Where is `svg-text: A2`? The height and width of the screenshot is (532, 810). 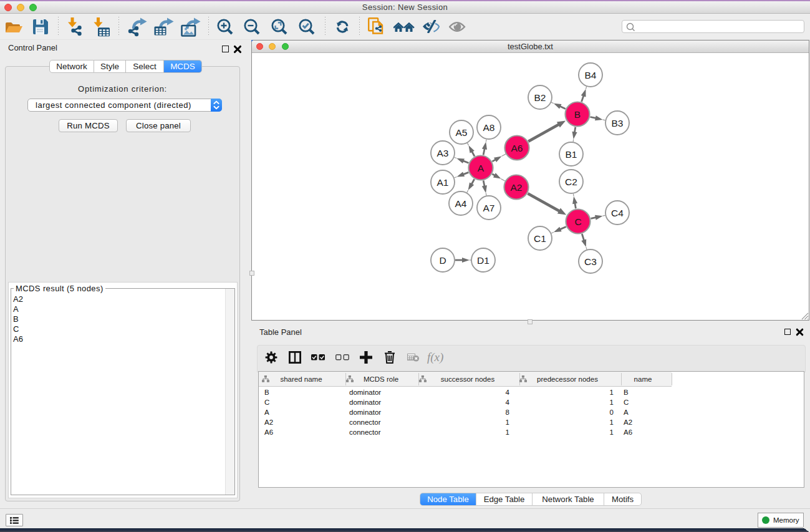 svg-text: A2 is located at coordinates (516, 187).